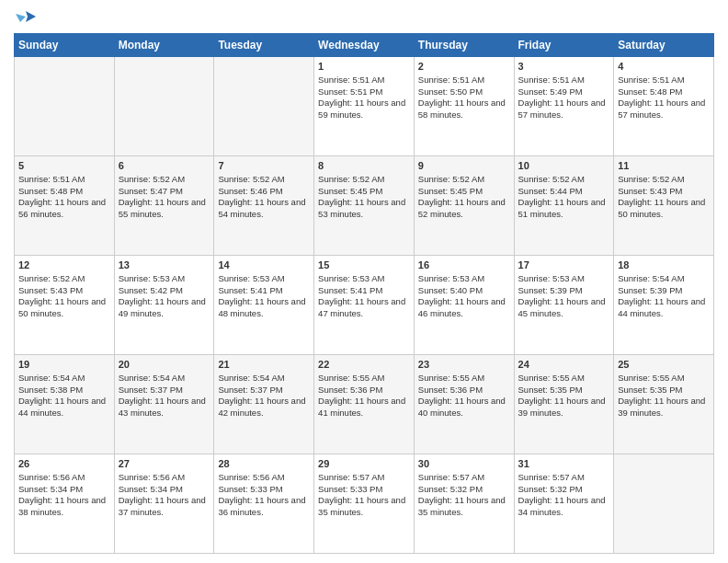 This screenshot has height=563, width=728. I want to click on cell-info: Sunset: 5:35 PM, so click(664, 390).